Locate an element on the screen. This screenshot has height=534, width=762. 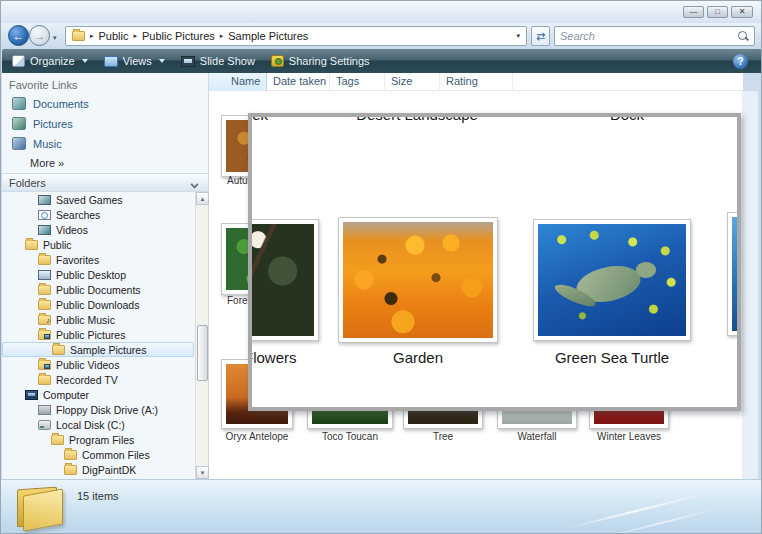
column-size: Size is located at coordinates (412, 82).